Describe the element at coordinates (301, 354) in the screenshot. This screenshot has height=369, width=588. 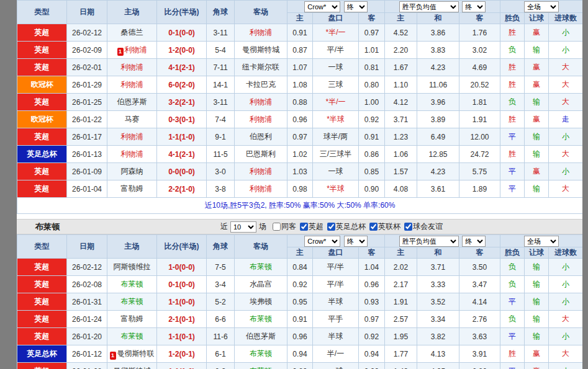
I see `odds-home: 0.94` at that location.